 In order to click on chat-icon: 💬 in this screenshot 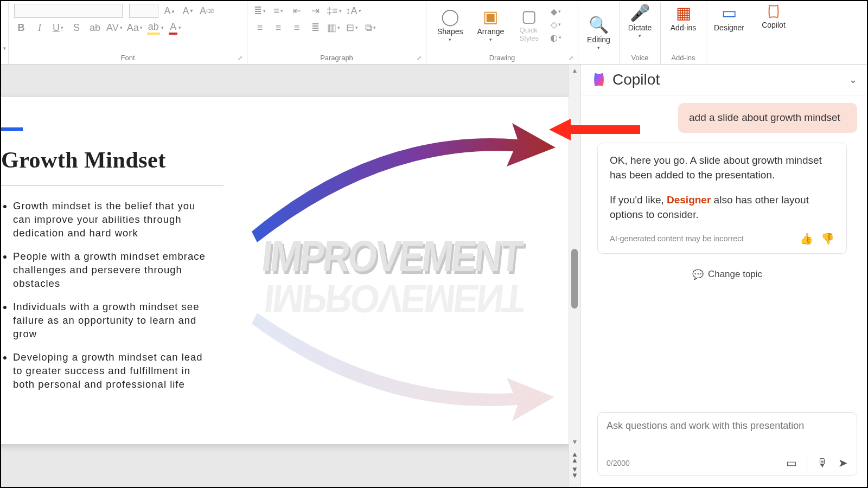, I will do `click(698, 274)`.